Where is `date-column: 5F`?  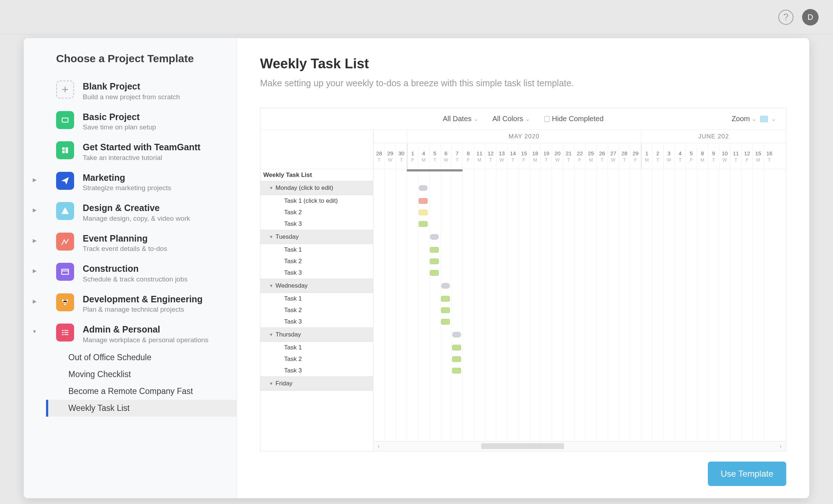
date-column: 5F is located at coordinates (691, 156).